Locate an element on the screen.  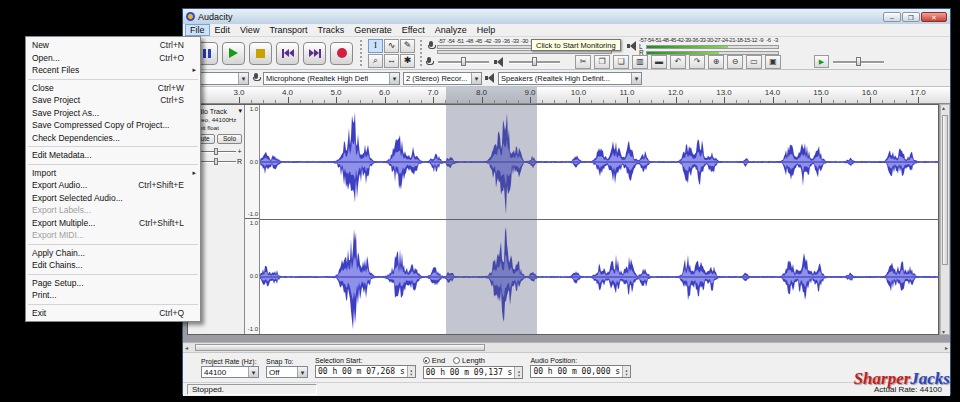
menubar-item: Edit is located at coordinates (223, 30).